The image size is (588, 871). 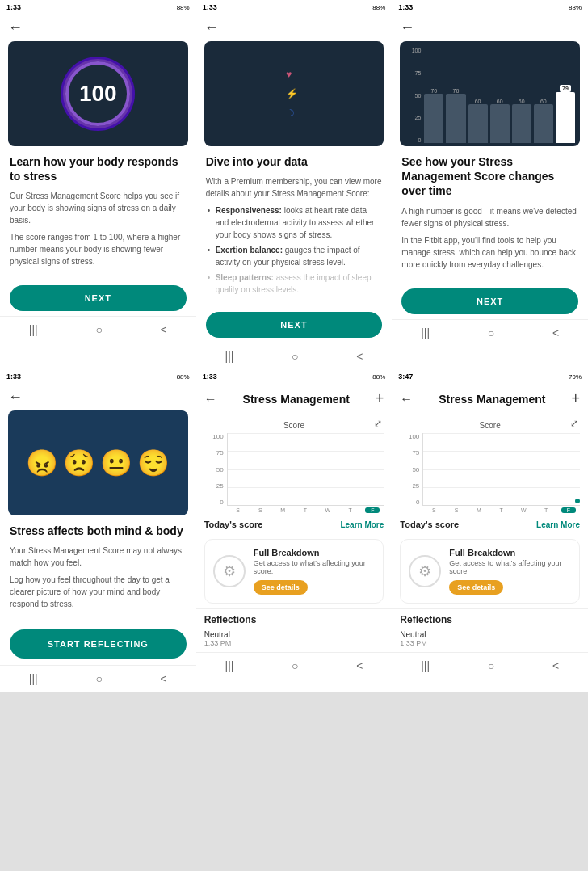 What do you see at coordinates (380, 399) in the screenshot?
I see `plus-button-bm: +` at bounding box center [380, 399].